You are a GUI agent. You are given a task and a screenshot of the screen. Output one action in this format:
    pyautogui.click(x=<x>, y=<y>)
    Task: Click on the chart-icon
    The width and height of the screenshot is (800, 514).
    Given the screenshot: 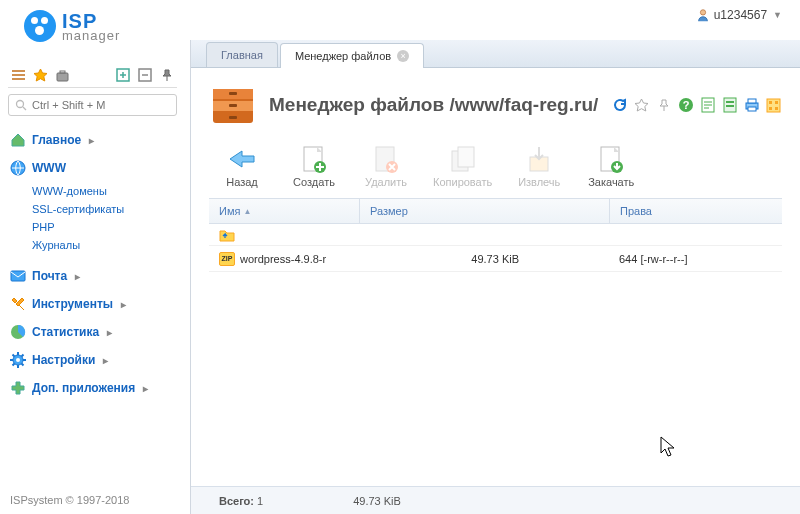 What is the action you would take?
    pyautogui.click(x=18, y=332)
    